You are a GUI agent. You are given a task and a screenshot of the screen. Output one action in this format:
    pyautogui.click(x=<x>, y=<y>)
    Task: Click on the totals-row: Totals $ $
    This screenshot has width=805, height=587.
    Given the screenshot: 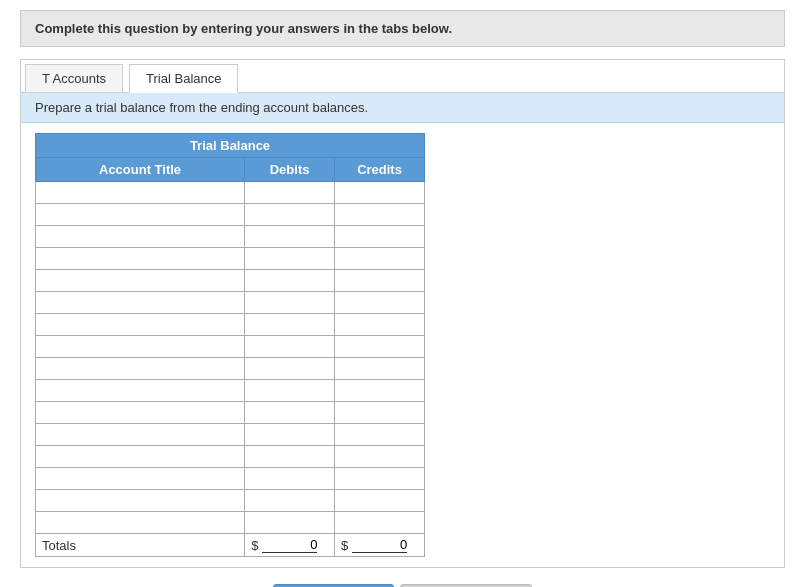 What is the action you would take?
    pyautogui.click(x=230, y=546)
    